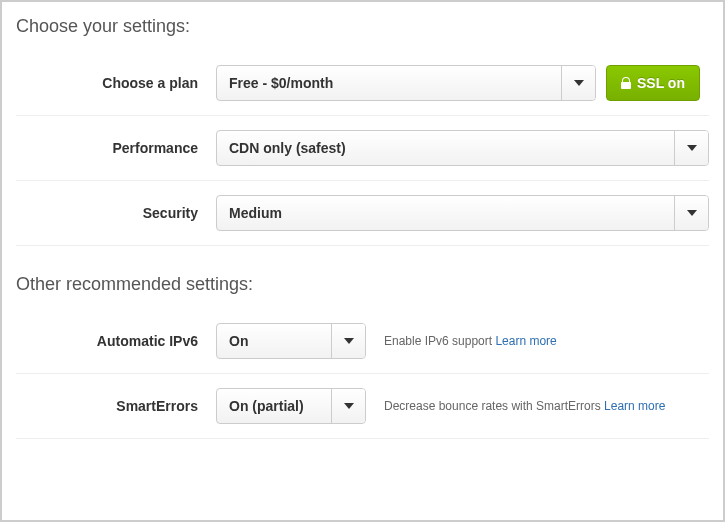 The height and width of the screenshot is (522, 725). I want to click on row-ipv6: Automatic IPv6 On Enable IPv6 support Le…, so click(362, 342).